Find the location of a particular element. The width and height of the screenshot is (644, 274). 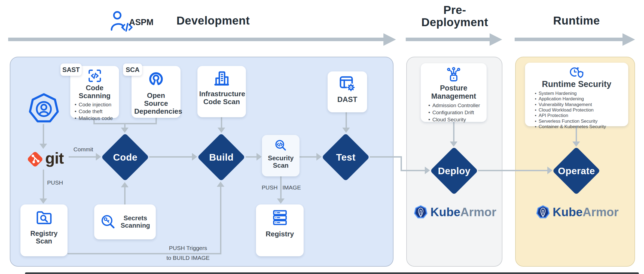

runtime-security-card: Runtime Security System Hardening Applic… is located at coordinates (577, 94).